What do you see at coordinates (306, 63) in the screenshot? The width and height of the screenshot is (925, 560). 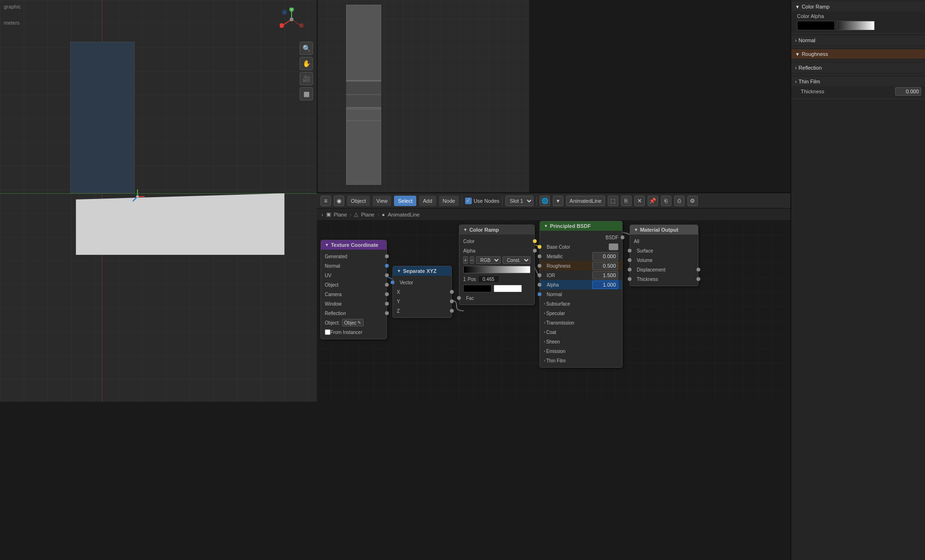 I see `pan-btn: ✋` at bounding box center [306, 63].